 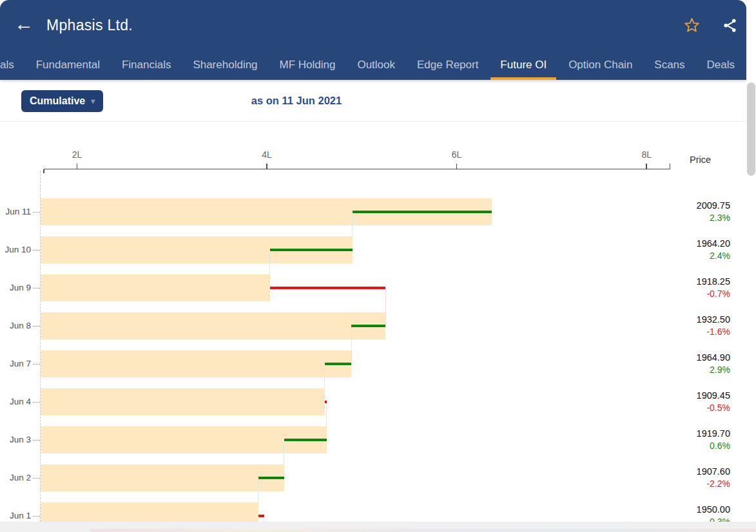 What do you see at coordinates (700, 370) in the screenshot?
I see `price-change-pct: 2.9%` at bounding box center [700, 370].